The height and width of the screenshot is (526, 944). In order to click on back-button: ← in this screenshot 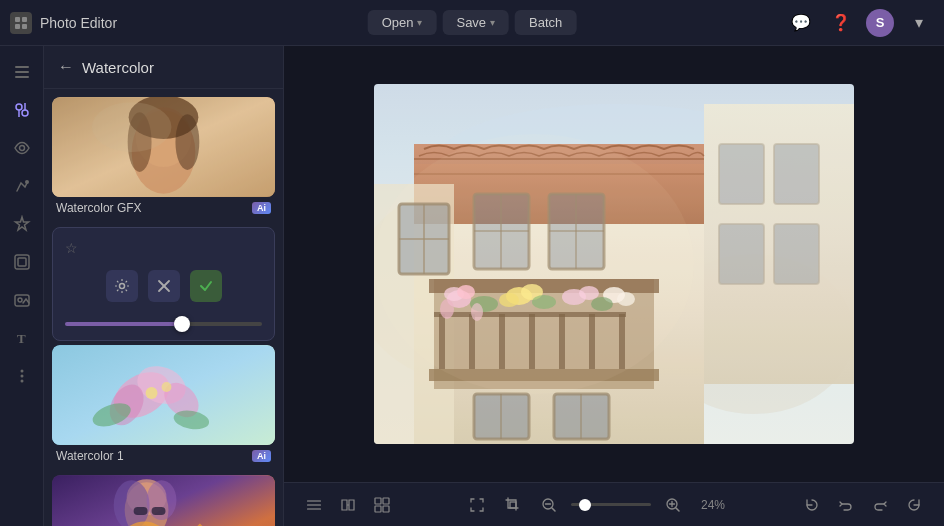, I will do `click(66, 67)`.